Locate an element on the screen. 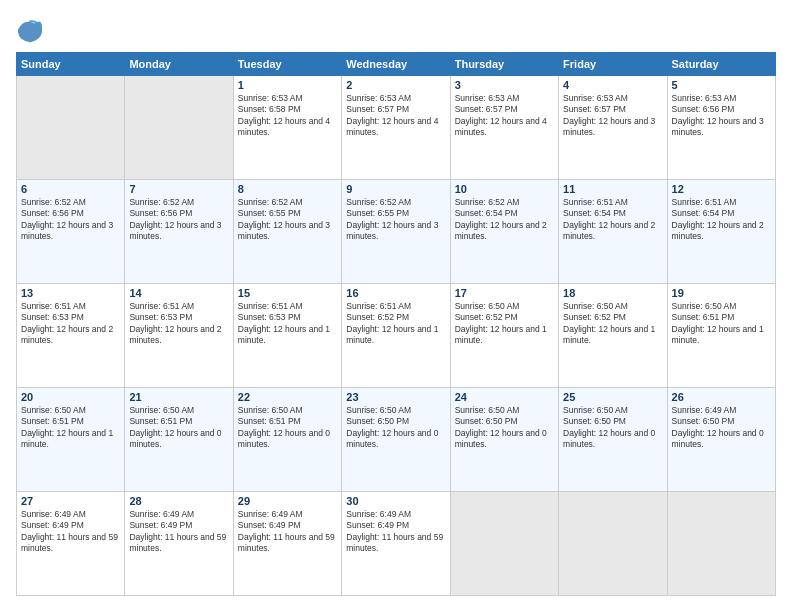 This screenshot has height=612, width=792. day-header: Monday is located at coordinates (179, 64).